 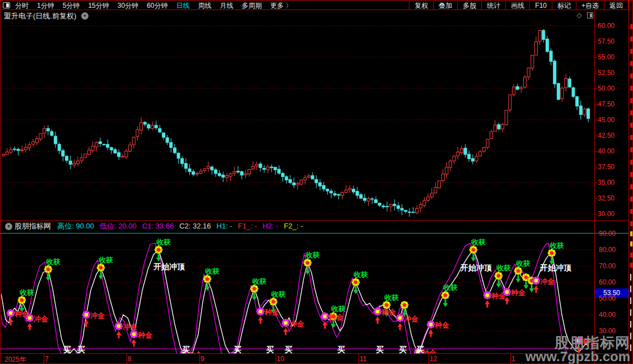 What do you see at coordinates (72, 6) in the screenshot?
I see `tab-period-2: 5分钟` at bounding box center [72, 6].